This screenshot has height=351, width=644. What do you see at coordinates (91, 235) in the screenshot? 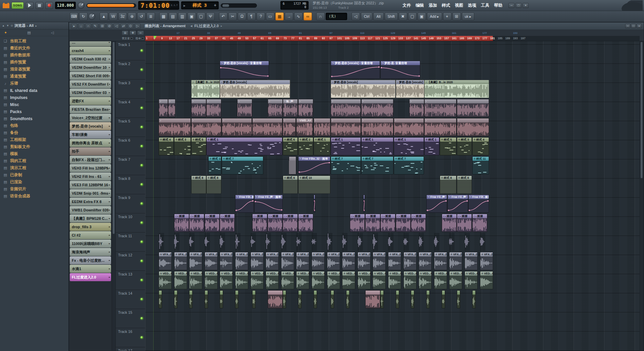
I see `picker-item-23: CI #2◂▸` at bounding box center [91, 235].